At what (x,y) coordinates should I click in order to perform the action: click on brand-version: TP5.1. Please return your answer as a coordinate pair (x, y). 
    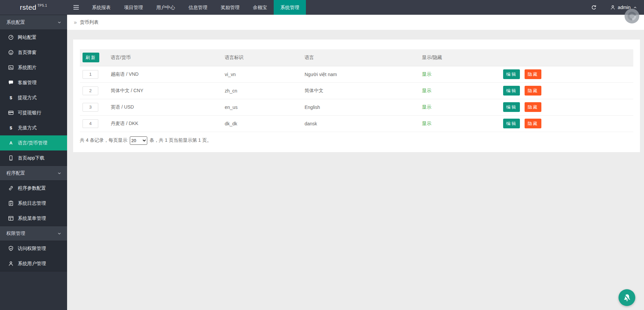
    Looking at the image, I should click on (42, 5).